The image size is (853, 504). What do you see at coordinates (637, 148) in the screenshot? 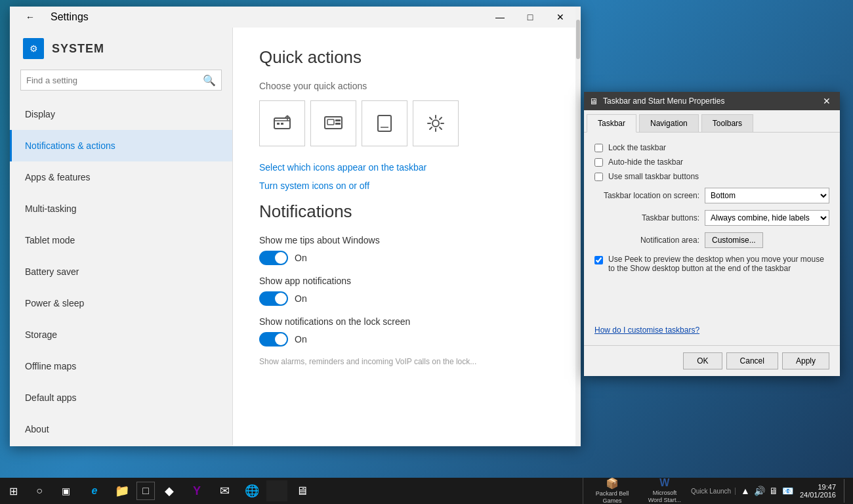
I see `lock-taskbar-label: Lock the taskbar` at bounding box center [637, 148].